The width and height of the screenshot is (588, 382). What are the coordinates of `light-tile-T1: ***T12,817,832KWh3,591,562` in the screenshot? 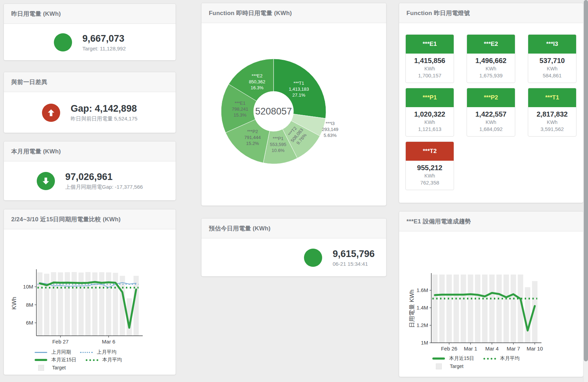 It's located at (552, 112).